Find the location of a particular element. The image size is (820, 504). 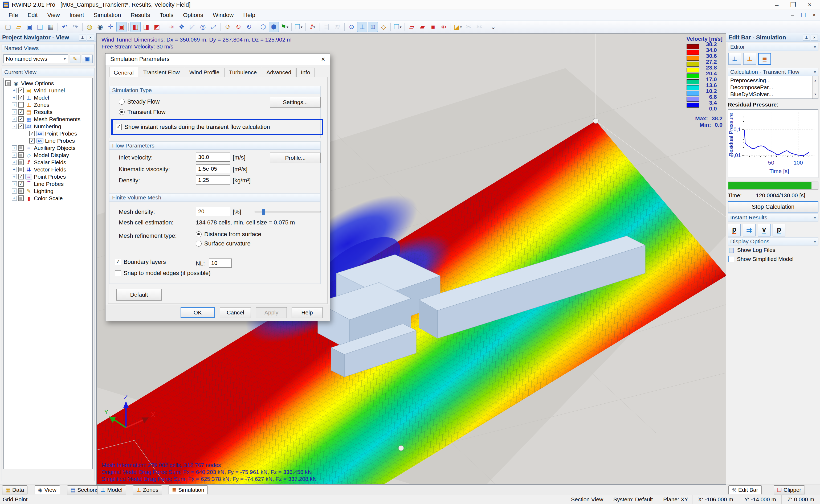

close-icon: × is located at coordinates (815, 37).